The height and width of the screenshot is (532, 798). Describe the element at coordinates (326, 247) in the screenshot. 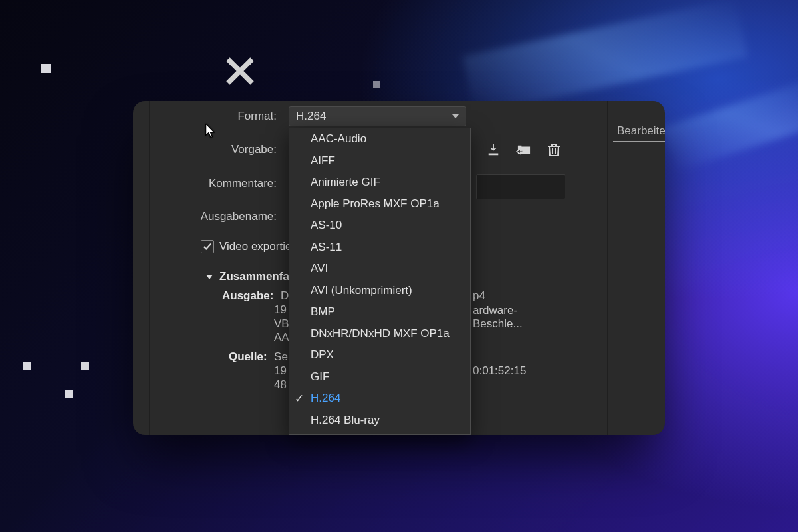

I see `format-option-label: AS-11` at that location.